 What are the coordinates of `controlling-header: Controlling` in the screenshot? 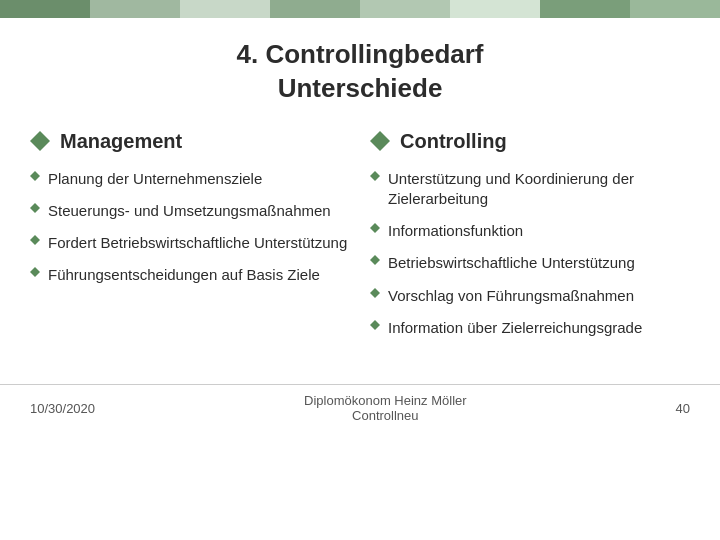 It's located at (530, 142).